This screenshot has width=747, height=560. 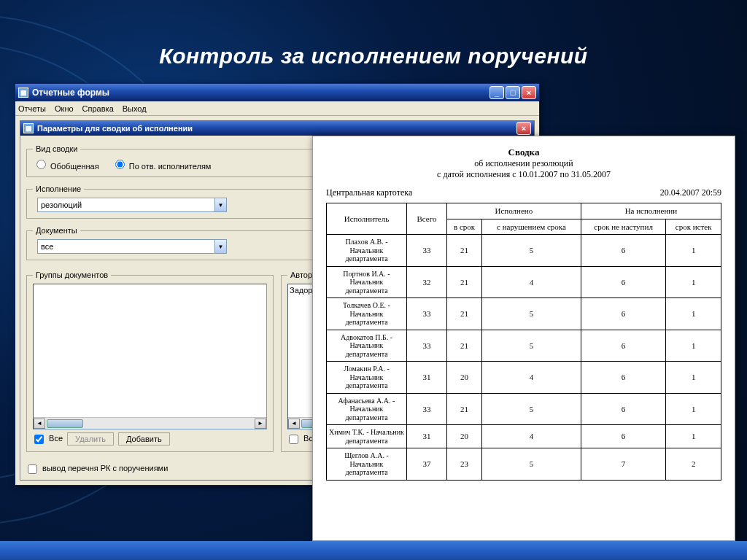 What do you see at coordinates (369, 192) in the screenshot?
I see `report-place: Центральная картотека` at bounding box center [369, 192].